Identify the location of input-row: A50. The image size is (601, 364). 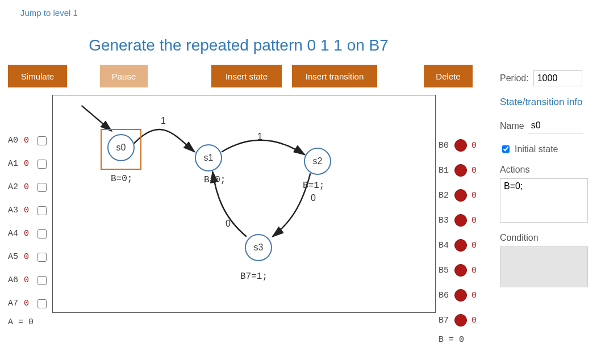
(28, 257).